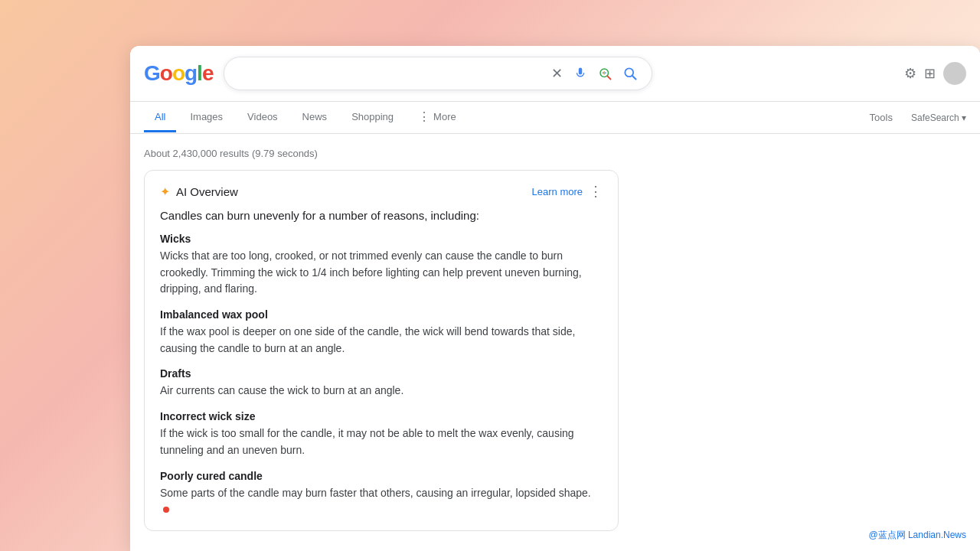  I want to click on search-input: why does my candle burn unevenly, so click(389, 73).